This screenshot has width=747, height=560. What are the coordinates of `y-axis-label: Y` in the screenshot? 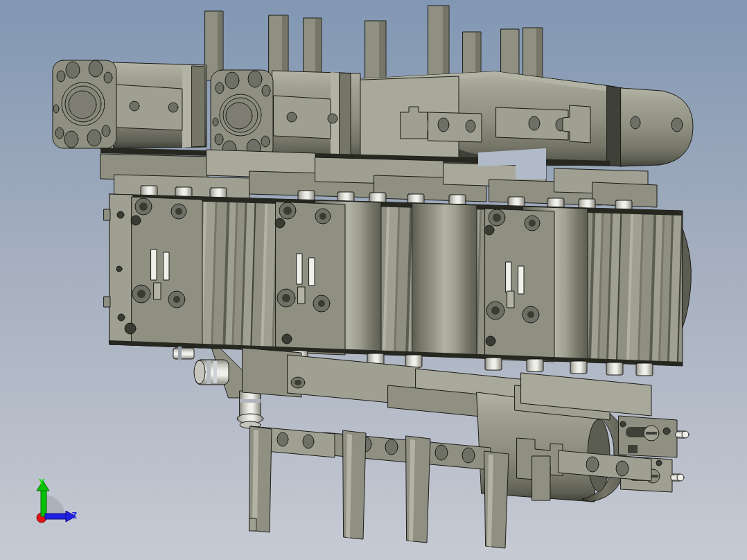 It's located at (42, 482).